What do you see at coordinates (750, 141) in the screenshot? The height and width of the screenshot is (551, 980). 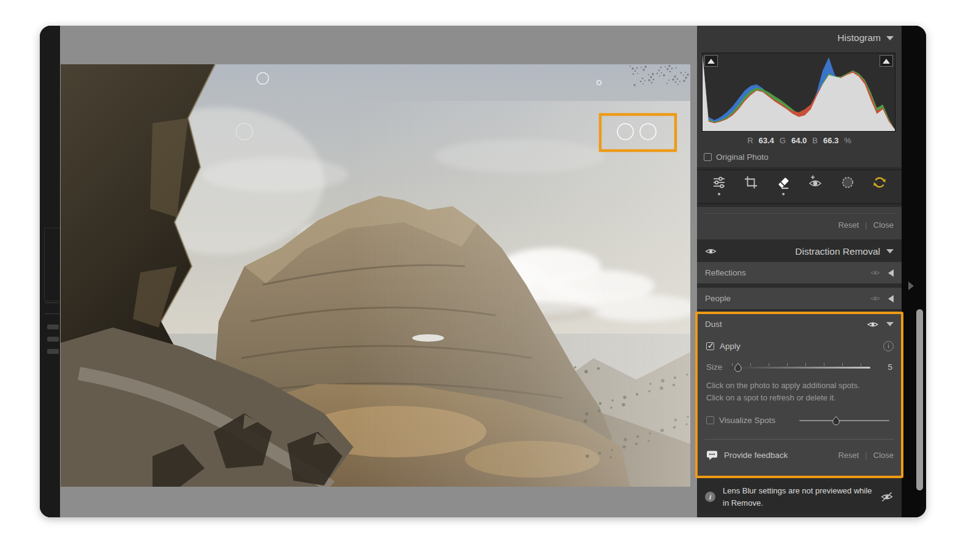 I see `r-label: R` at bounding box center [750, 141].